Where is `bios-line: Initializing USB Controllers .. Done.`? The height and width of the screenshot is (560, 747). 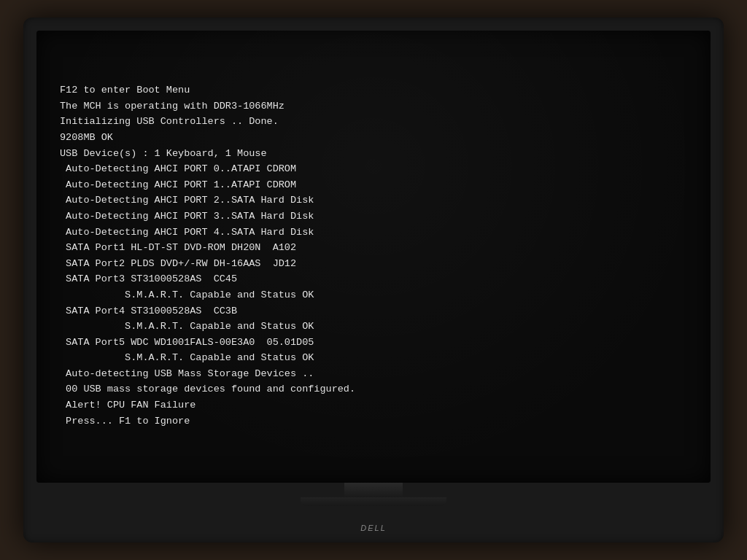 bios-line: Initializing USB Controllers .. Done. is located at coordinates (374, 122).